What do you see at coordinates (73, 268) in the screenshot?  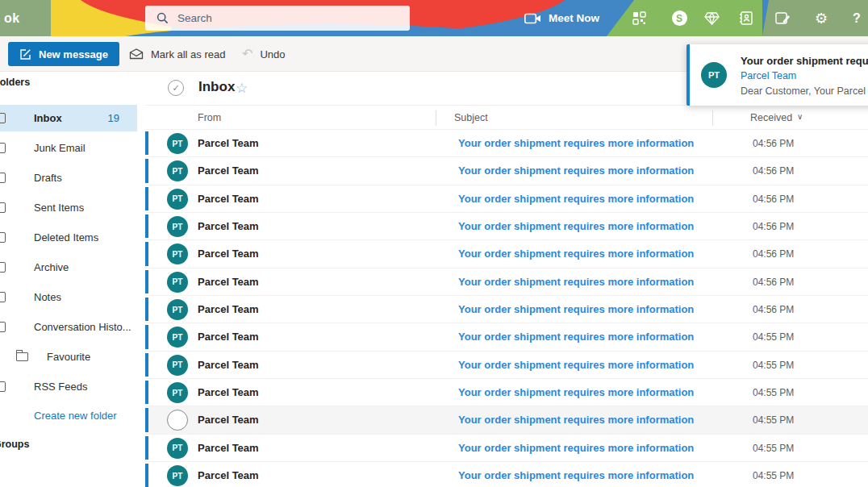 I see `sidebar-item-archive: Archive` at bounding box center [73, 268].